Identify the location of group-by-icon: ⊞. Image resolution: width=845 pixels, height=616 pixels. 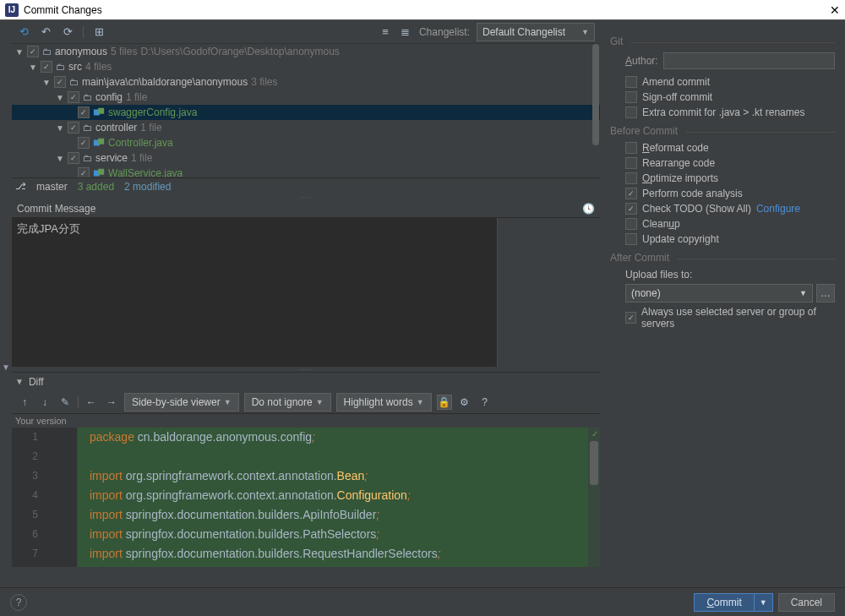
(99, 32).